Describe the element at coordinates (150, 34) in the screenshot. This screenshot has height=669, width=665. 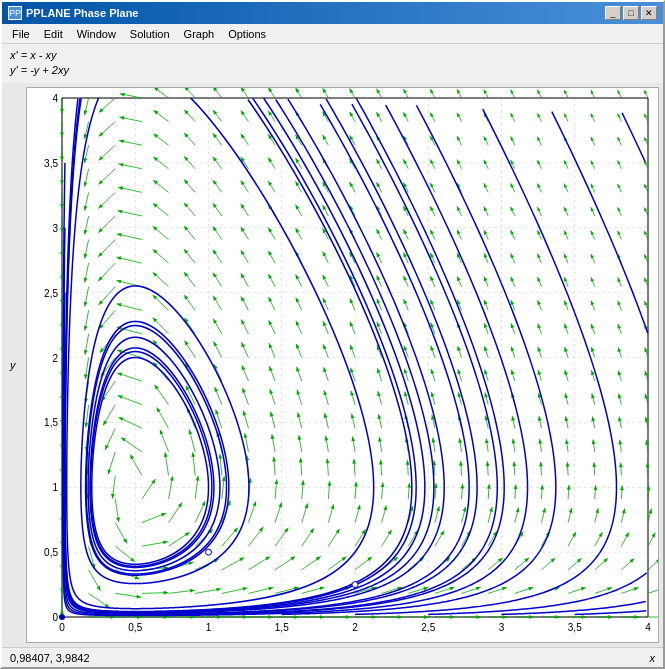
I see `menu-solution: Solution` at that location.